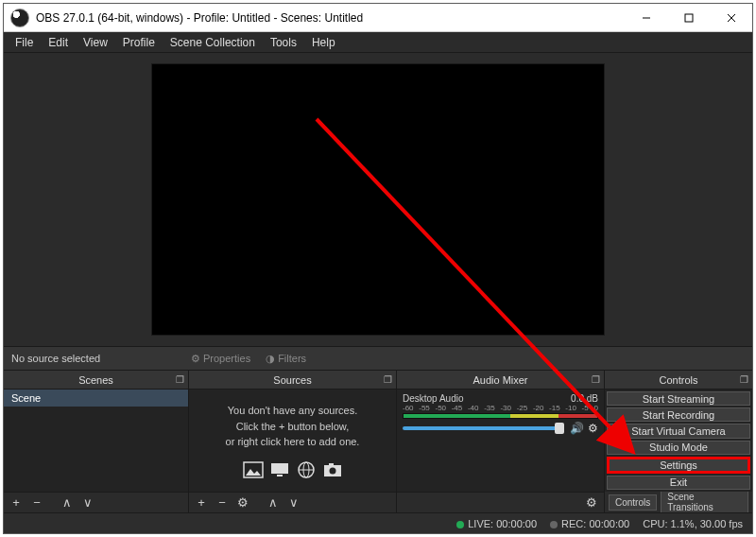  I want to click on source-hint-icons, so click(293, 468).